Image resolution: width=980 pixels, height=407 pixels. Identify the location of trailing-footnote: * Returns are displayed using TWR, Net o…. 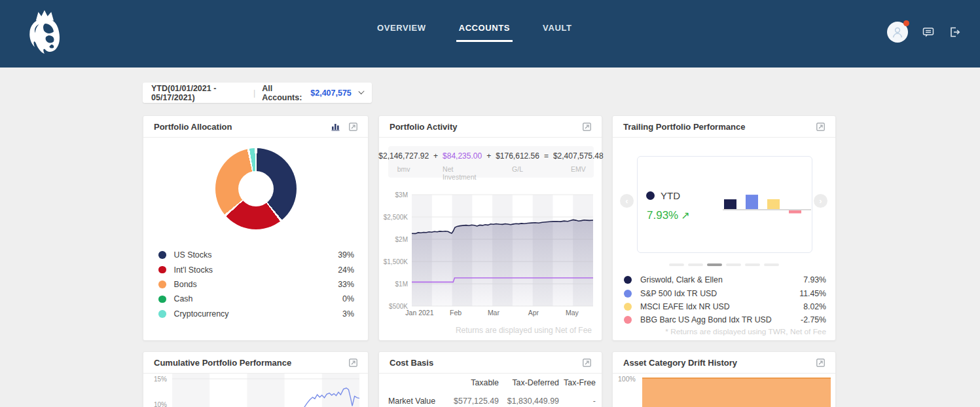
(746, 332).